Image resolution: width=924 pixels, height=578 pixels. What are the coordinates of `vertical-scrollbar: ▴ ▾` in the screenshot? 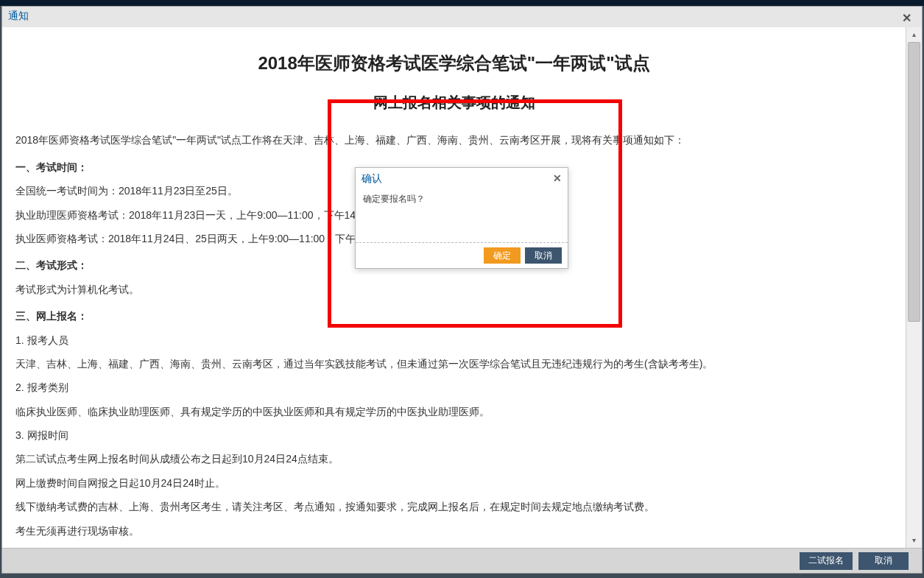 It's located at (914, 287).